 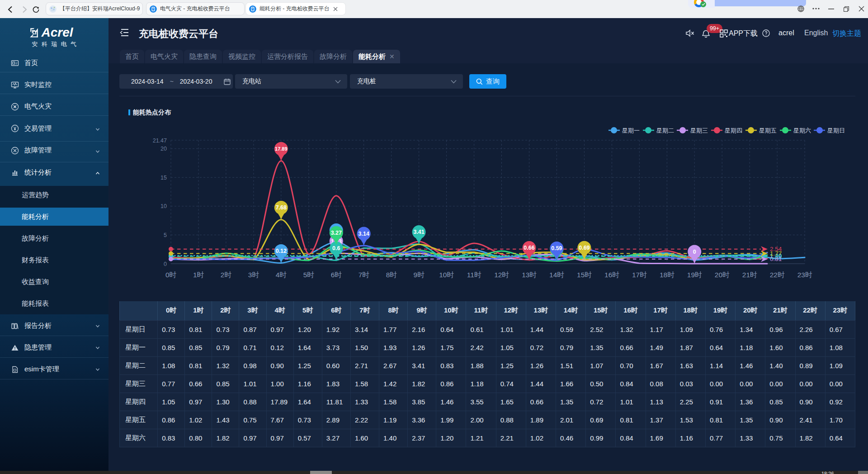 I want to click on svg-text: 星期六, so click(x=802, y=130).